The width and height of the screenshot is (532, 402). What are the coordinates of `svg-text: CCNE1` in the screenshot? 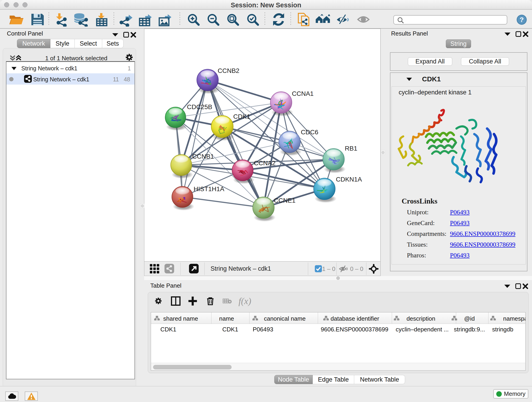 It's located at (285, 200).